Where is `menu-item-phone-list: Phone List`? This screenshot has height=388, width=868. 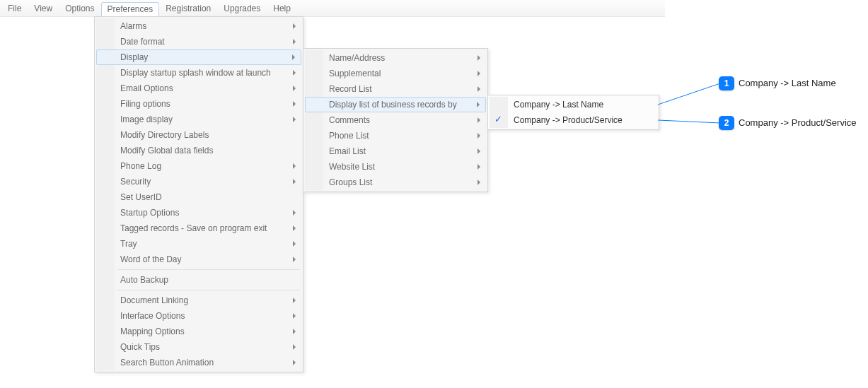 menu-item-phone-list: Phone List is located at coordinates (395, 136).